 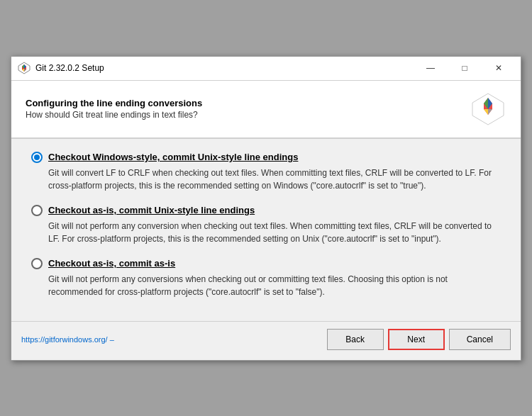 I want to click on back-button: Back, so click(x=355, y=339).